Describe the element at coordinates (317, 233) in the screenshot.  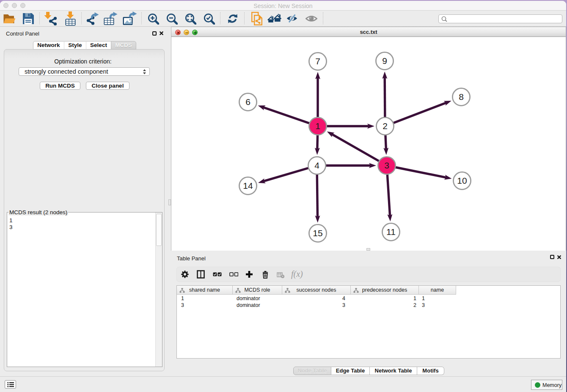
I see `svg-text: 15` at that location.